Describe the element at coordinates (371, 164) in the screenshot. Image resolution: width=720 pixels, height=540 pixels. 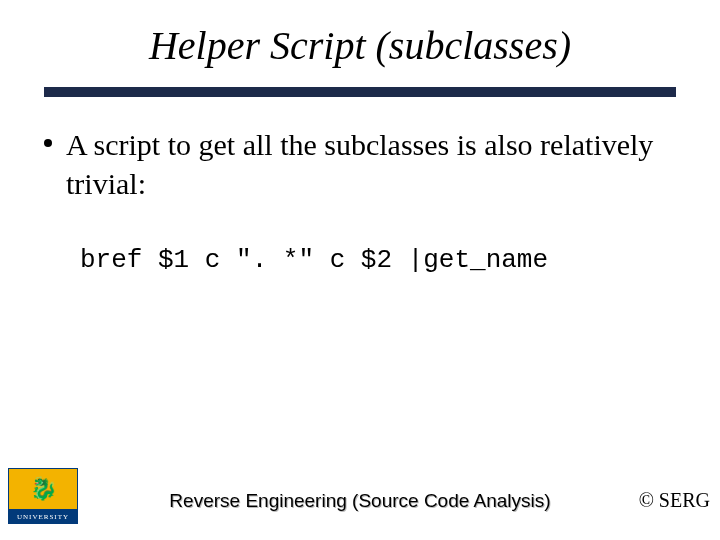
I see `bullet-text: A script to get all the subclasses is al…` at that location.